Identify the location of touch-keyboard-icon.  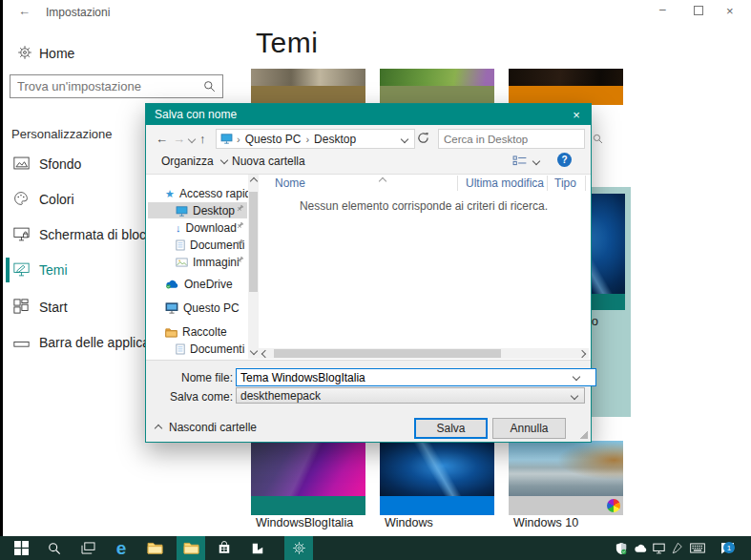
(698, 548).